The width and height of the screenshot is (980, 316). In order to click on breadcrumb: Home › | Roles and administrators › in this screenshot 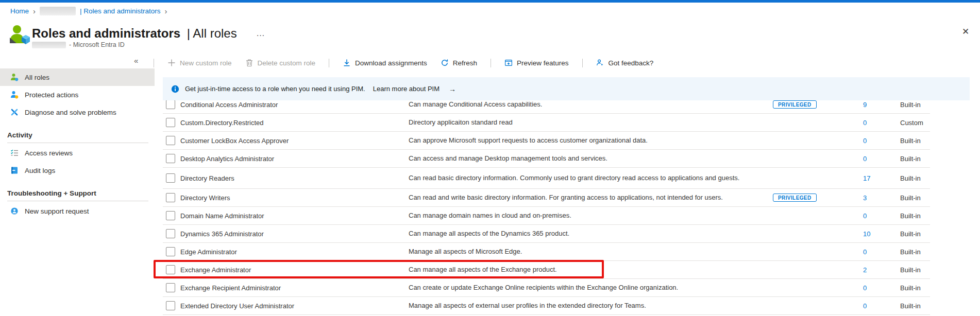, I will do `click(89, 11)`.